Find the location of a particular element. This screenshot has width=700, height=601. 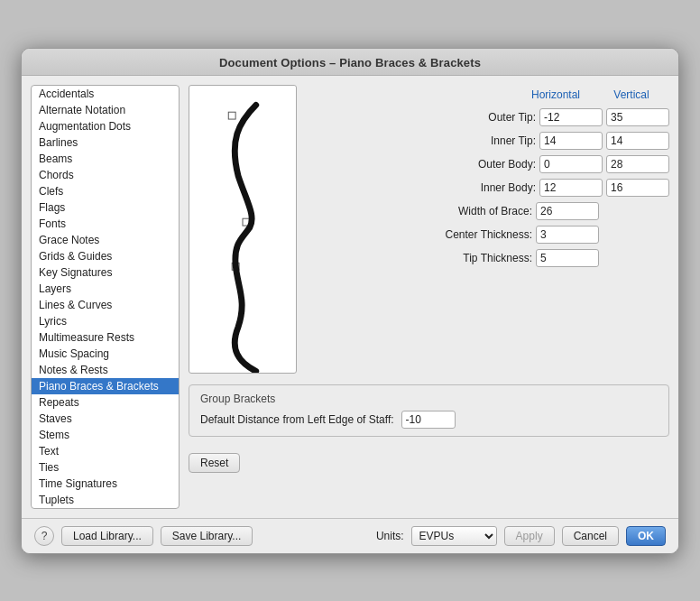

sidebar-item: Beams is located at coordinates (105, 159).